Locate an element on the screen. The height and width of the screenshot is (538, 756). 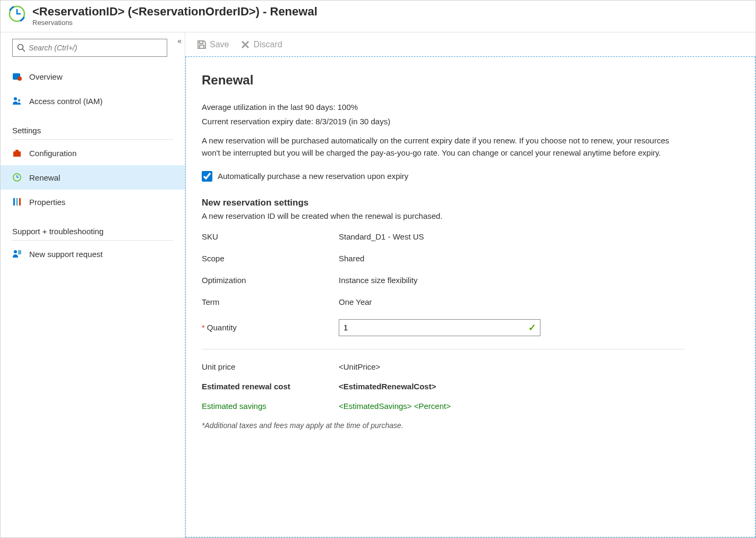
field-sku: SKU Standard_D1 - West US is located at coordinates (470, 237).